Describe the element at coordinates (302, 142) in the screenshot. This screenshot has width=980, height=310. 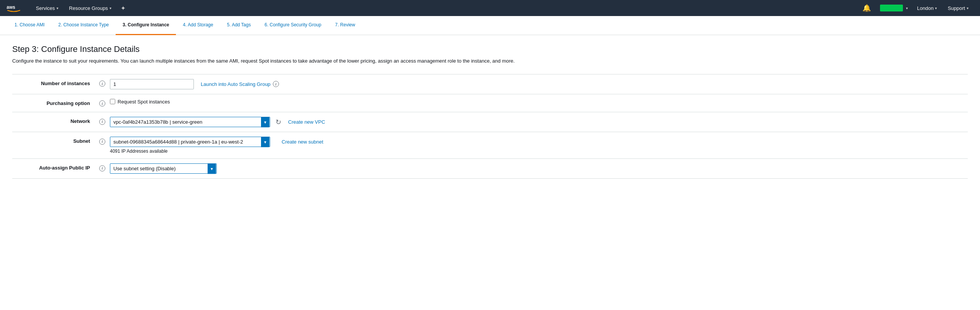
I see `create-new-subnet-link: Create new subnet` at that location.